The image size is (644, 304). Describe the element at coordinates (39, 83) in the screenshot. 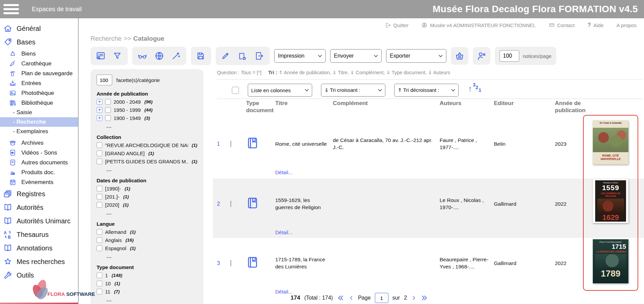

I see `sidebar-item-entrees: Entrées` at that location.